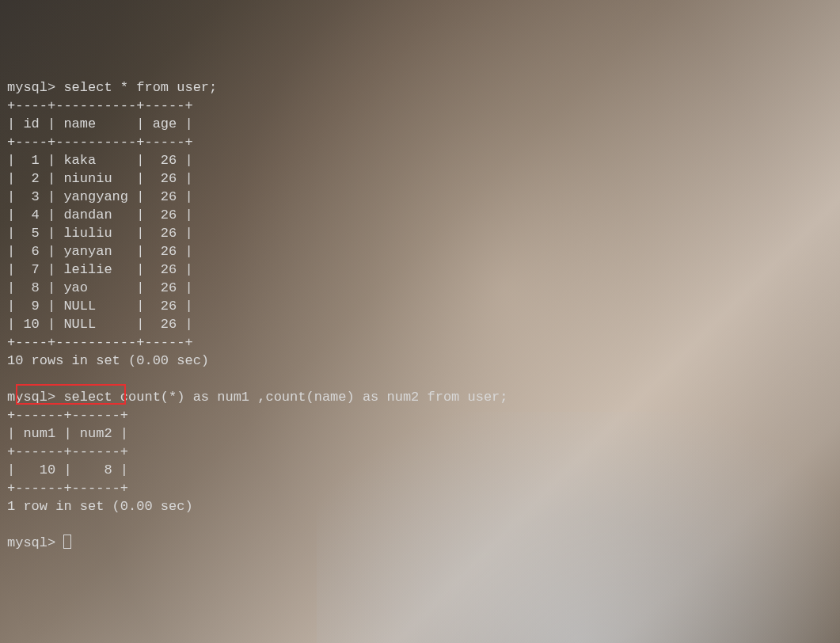 The height and width of the screenshot is (643, 840). I want to click on table1-row: | 5 | liuliu | 26 |, so click(100, 233).